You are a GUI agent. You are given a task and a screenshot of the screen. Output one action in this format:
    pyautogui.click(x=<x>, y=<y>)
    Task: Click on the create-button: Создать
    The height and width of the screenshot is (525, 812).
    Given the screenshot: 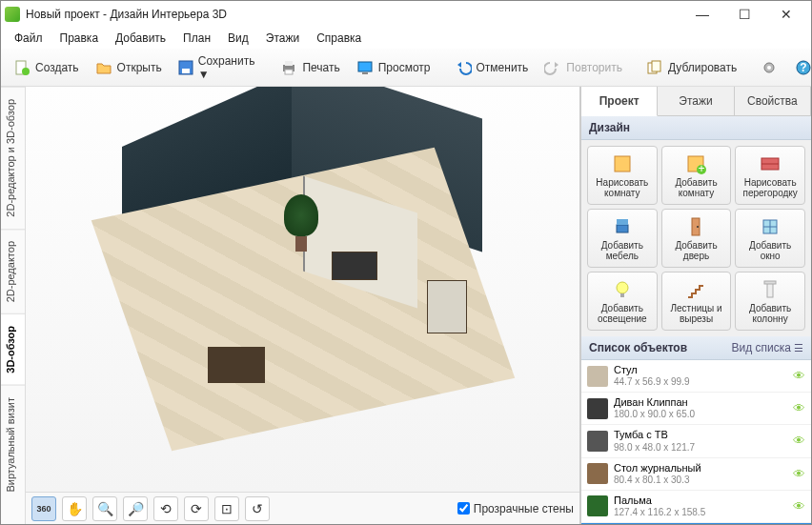 What is the action you would take?
    pyautogui.click(x=46, y=68)
    